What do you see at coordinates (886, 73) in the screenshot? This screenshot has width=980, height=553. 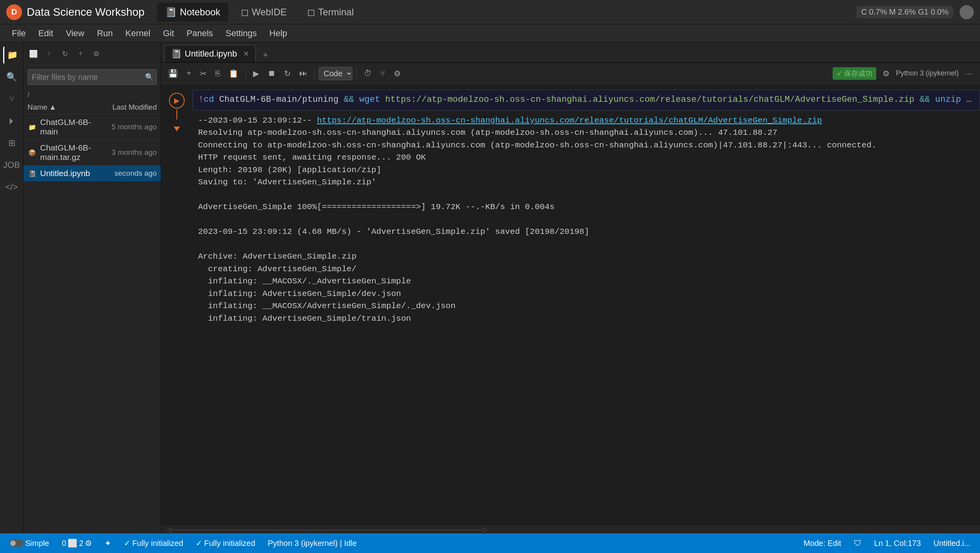 I see `toolbar-gear: ⚙` at bounding box center [886, 73].